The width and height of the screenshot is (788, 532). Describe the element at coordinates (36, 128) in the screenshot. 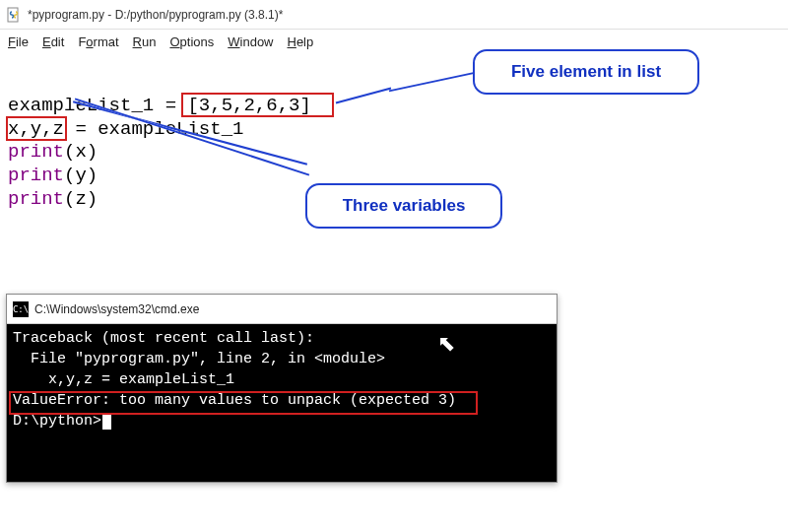

I see `highlight-variables` at that location.